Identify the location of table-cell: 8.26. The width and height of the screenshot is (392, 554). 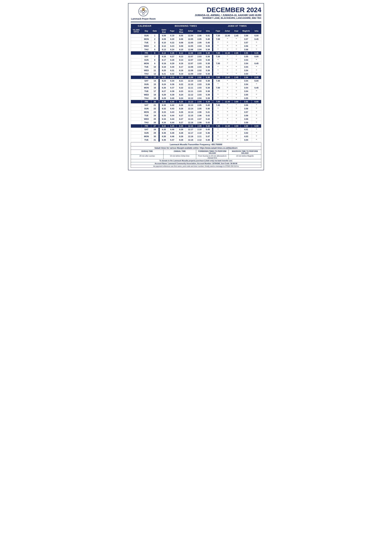
(181, 112).